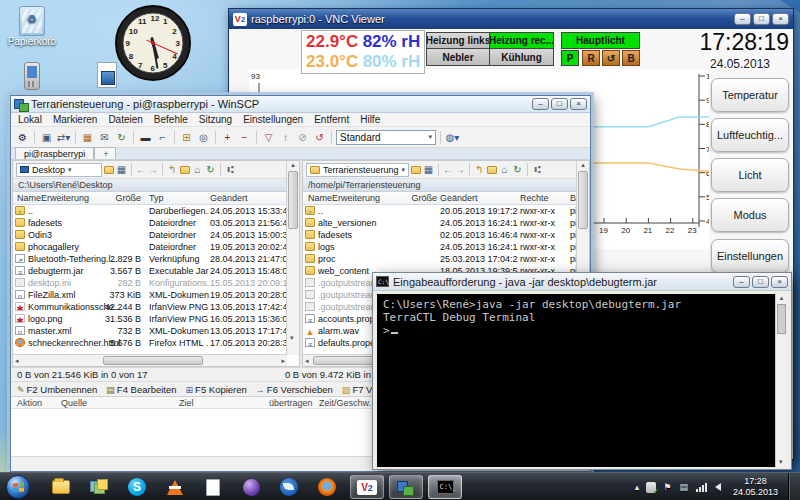 This screenshot has width=800, height=500. I want to click on tray-clock: 17:28 24.05.2013, so click(756, 487).